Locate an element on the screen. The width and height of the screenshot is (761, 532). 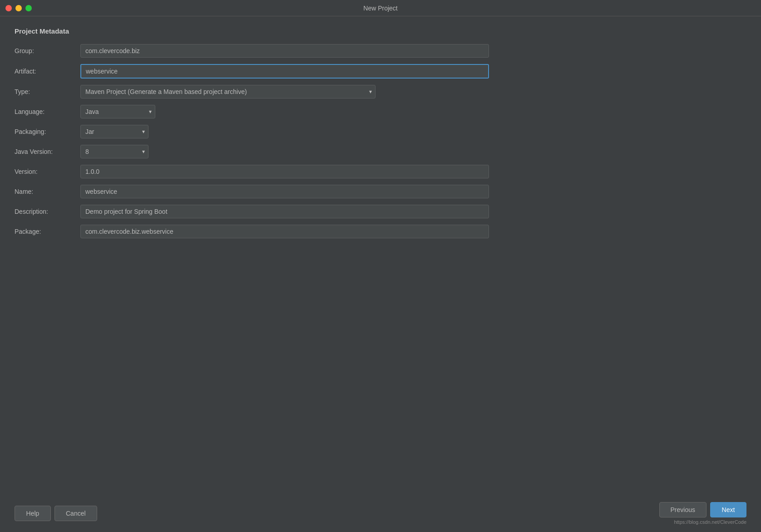
maximize-button is located at coordinates (29, 8).